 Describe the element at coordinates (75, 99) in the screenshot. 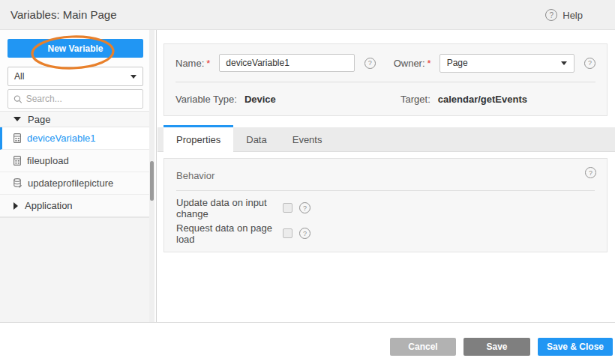

I see `variable-search` at that location.